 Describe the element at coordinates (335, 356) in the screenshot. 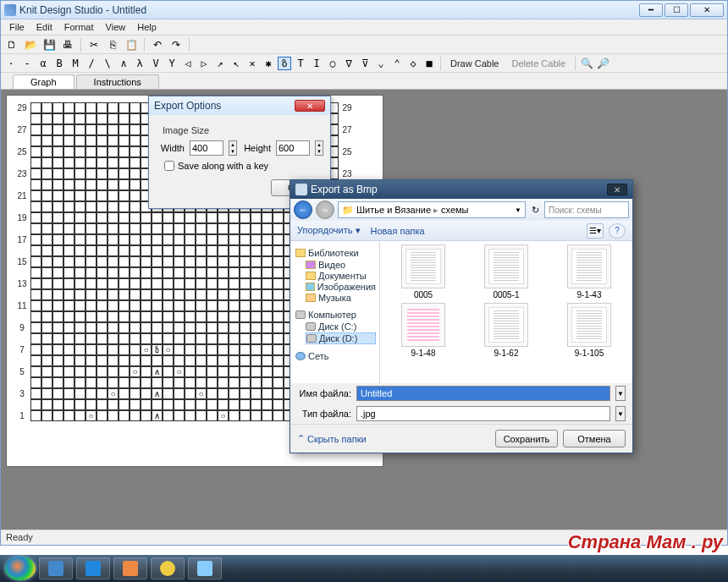

I see `nav-network: Сеть` at that location.